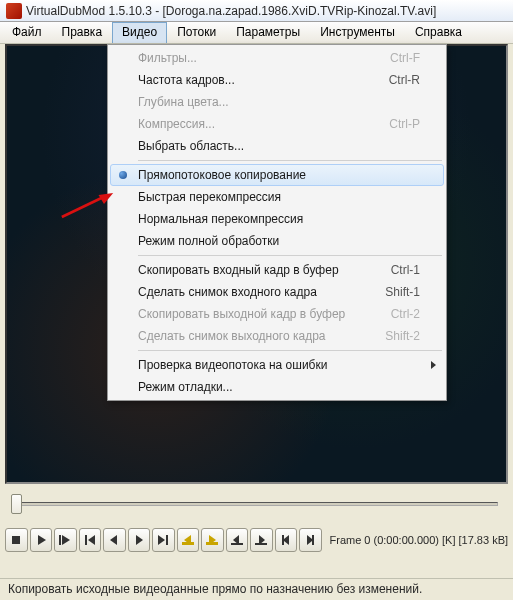 The width and height of the screenshot is (513, 600). I want to click on play-output-button, so click(66, 540).